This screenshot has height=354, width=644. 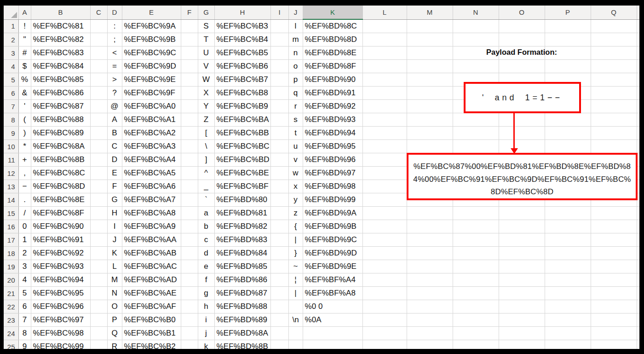 What do you see at coordinates (25, 40) in the screenshot?
I see `cell-A2: "` at bounding box center [25, 40].